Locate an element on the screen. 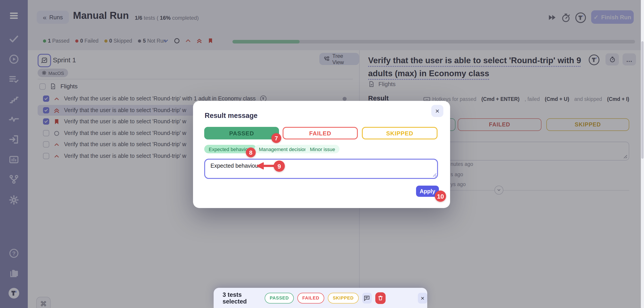 The width and height of the screenshot is (644, 308). scrollbar-thumb is located at coordinates (642, 100).